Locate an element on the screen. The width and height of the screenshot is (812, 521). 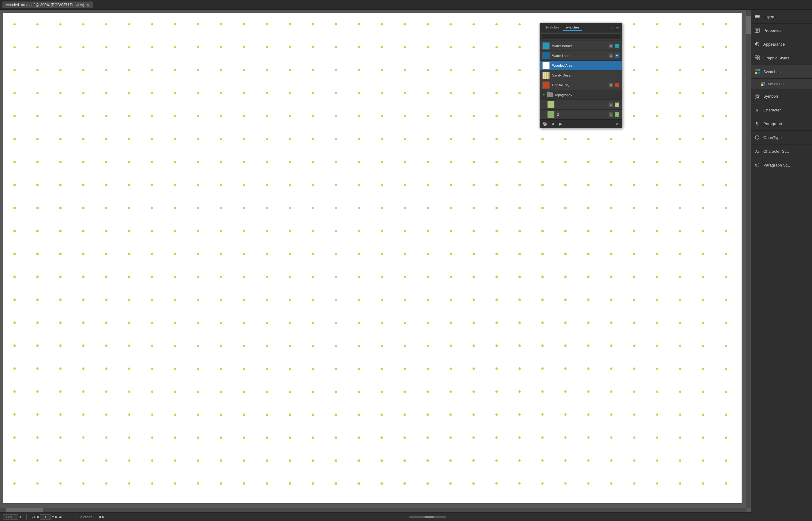
canvas-scrollbar-vertical is located at coordinates (748, 259).